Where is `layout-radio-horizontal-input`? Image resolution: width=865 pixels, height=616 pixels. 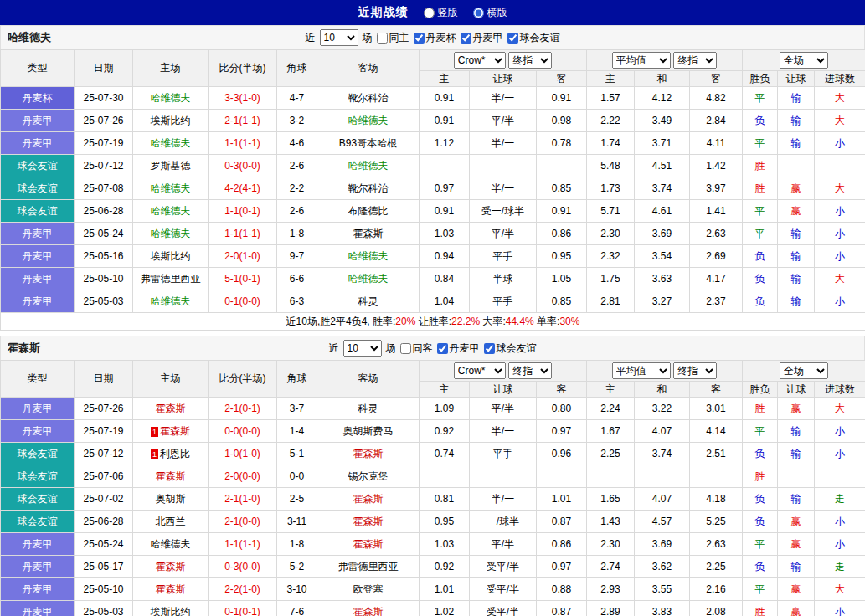 layout-radio-horizontal-input is located at coordinates (479, 13).